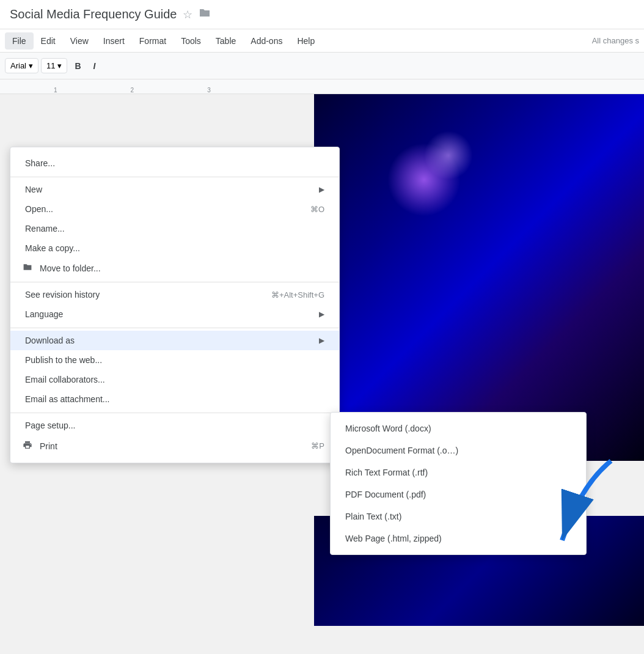 The width and height of the screenshot is (644, 654). What do you see at coordinates (458, 494) in the screenshot?
I see `download-pdf: PDF Document (.pdf)` at bounding box center [458, 494].